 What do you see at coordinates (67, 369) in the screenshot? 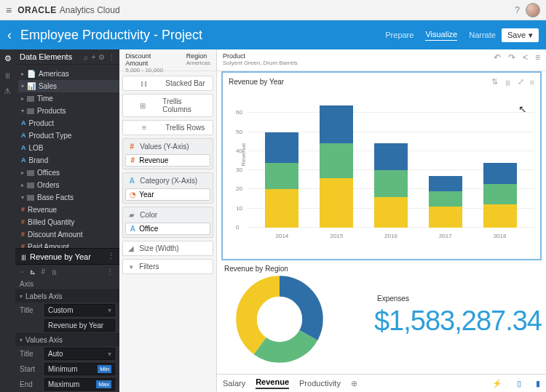
I see `values-start-row: Start MinimumMin` at bounding box center [67, 369].